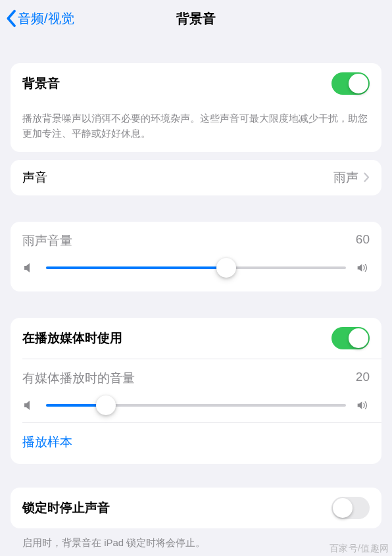 The height and width of the screenshot is (556, 392). I want to click on label-sound: 声音, so click(35, 178).